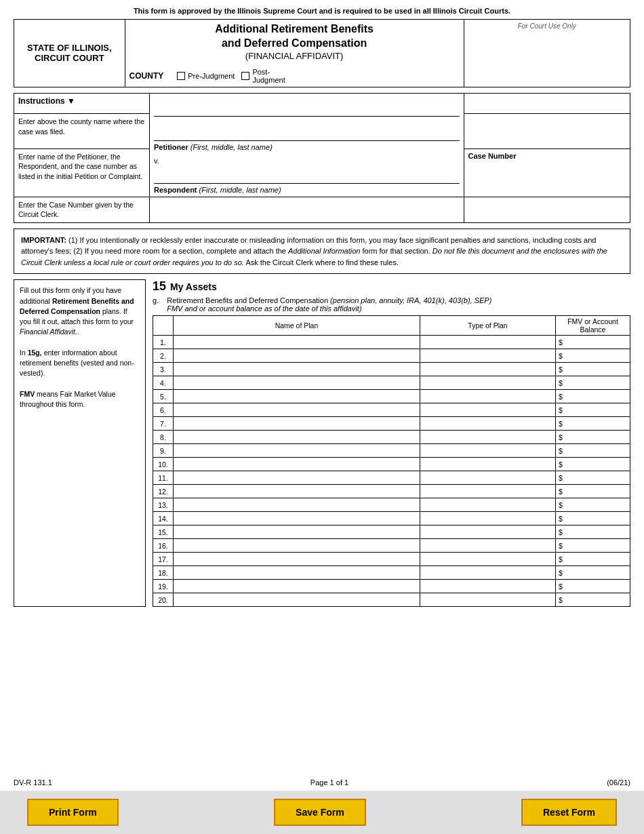 The image size is (644, 834). Describe the element at coordinates (181, 76) in the screenshot. I see `pre-judgment-checkbox` at that location.